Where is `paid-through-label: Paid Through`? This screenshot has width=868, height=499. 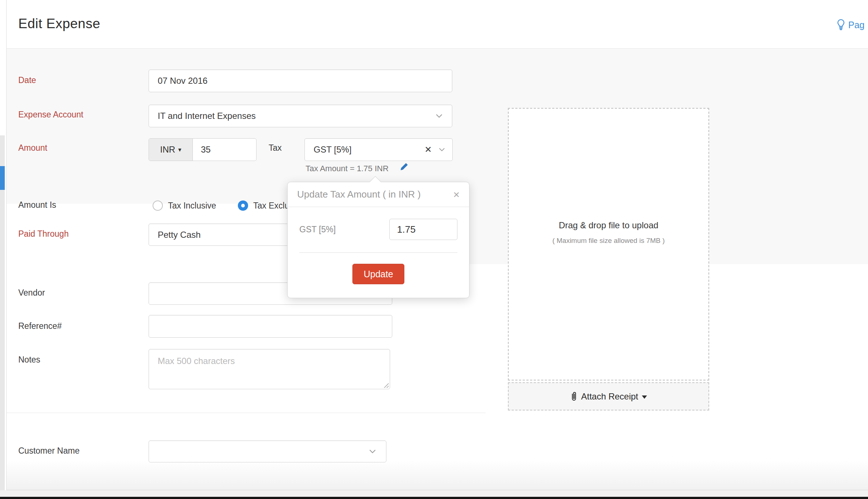
paid-through-label: Paid Through is located at coordinates (44, 234).